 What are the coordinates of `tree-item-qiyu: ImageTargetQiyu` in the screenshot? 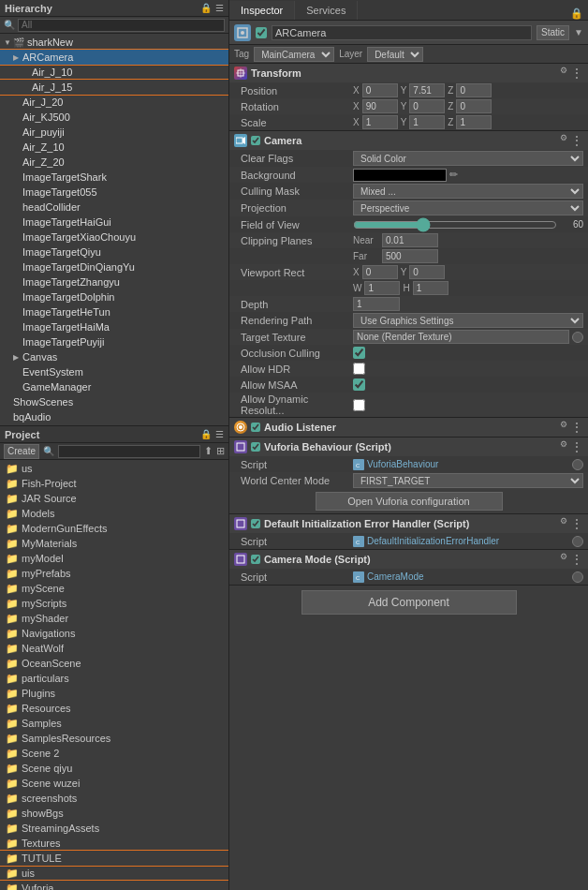 It's located at (114, 252).